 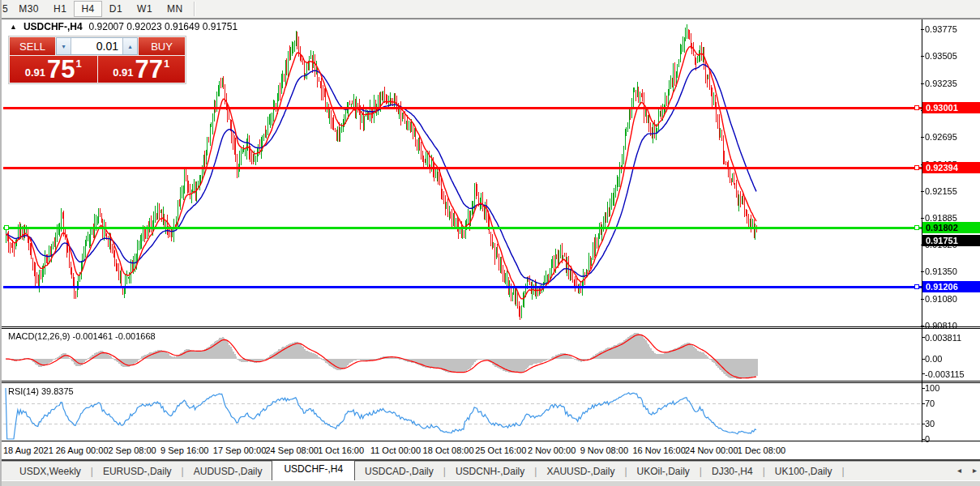 I want to click on time-axis-label: 16 Nov 16:00, so click(x=658, y=450).